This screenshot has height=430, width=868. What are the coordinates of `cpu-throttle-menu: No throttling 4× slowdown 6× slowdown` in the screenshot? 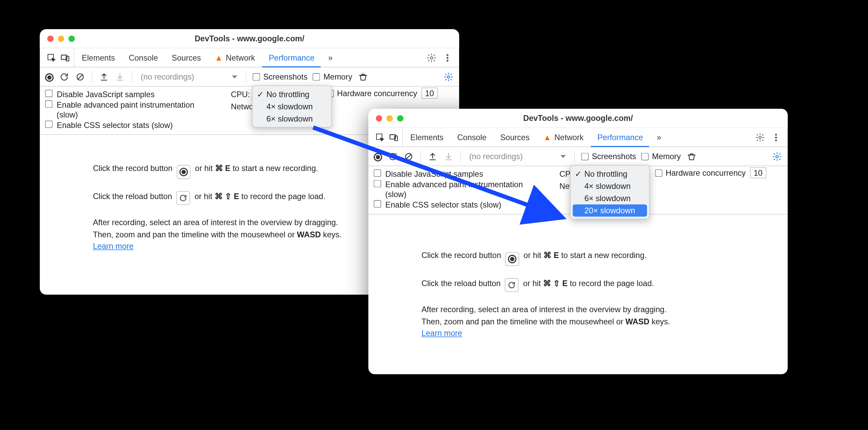 It's located at (292, 106).